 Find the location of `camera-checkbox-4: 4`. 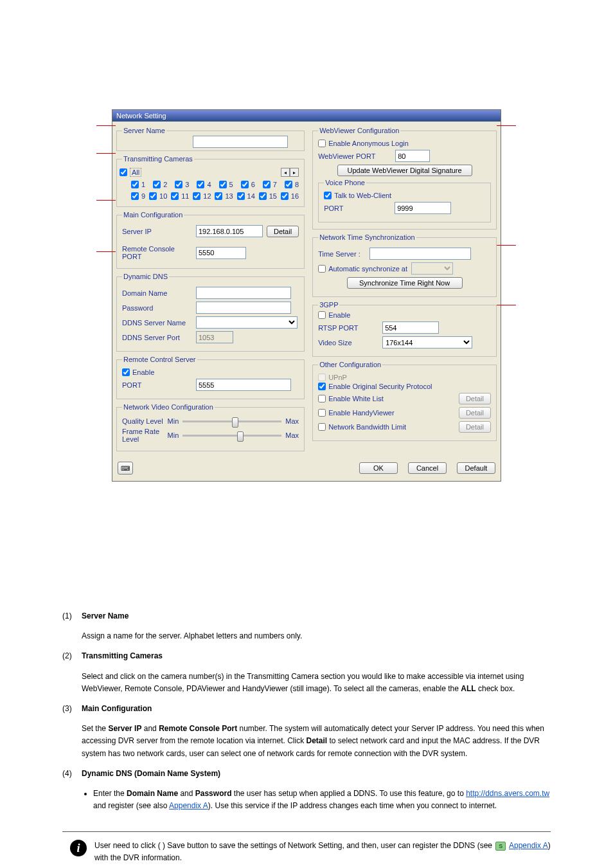

camera-checkbox-4: 4 is located at coordinates (204, 185).